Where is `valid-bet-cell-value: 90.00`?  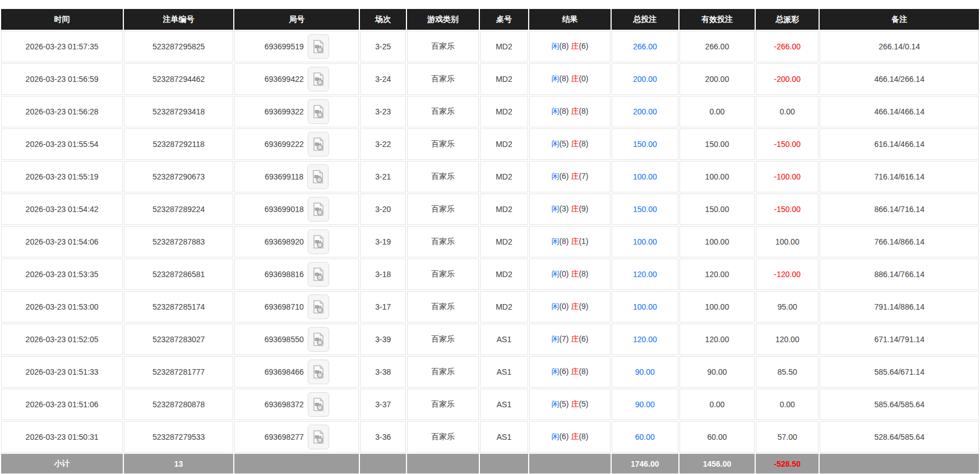
valid-bet-cell-value: 90.00 is located at coordinates (718, 372).